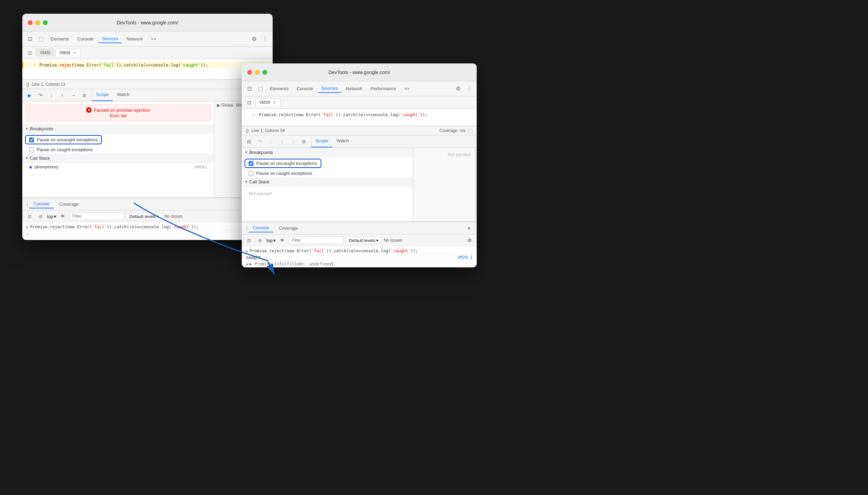 The image size is (868, 495). What do you see at coordinates (359, 115) in the screenshot?
I see `code-line-2: 1 Promise.reject(new Error('fail')).catc…` at bounding box center [359, 115].